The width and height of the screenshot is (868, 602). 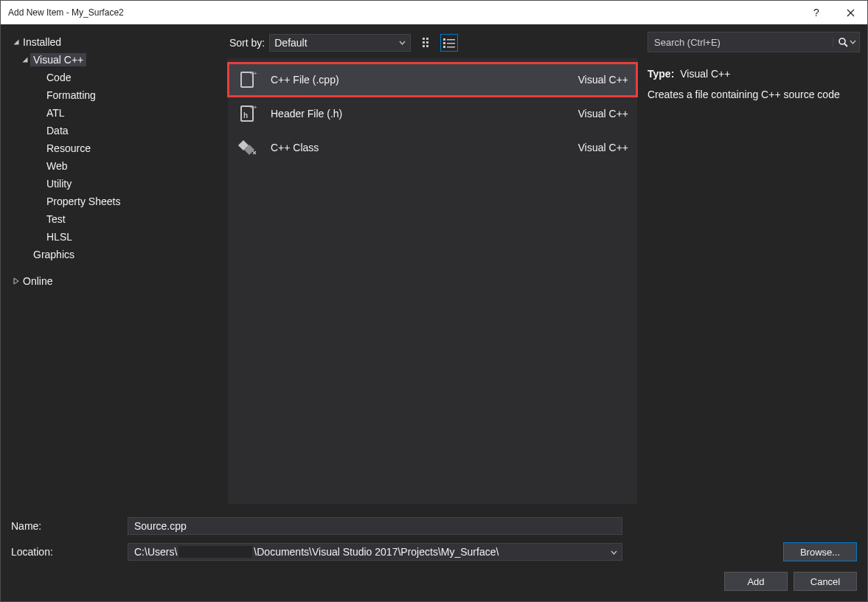 I want to click on add-button: Add, so click(x=756, y=581).